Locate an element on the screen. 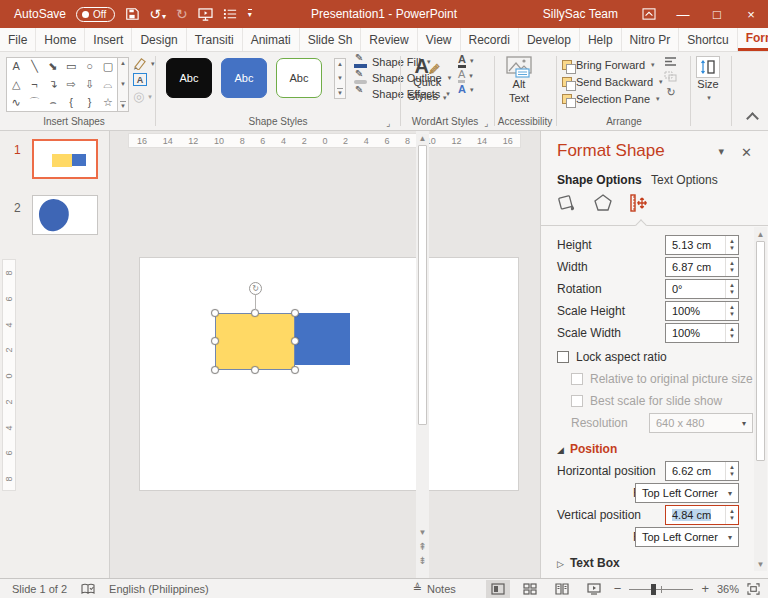 Image resolution: width=768 pixels, height=598 pixels. ribbon-display-options-icon is located at coordinates (649, 14).